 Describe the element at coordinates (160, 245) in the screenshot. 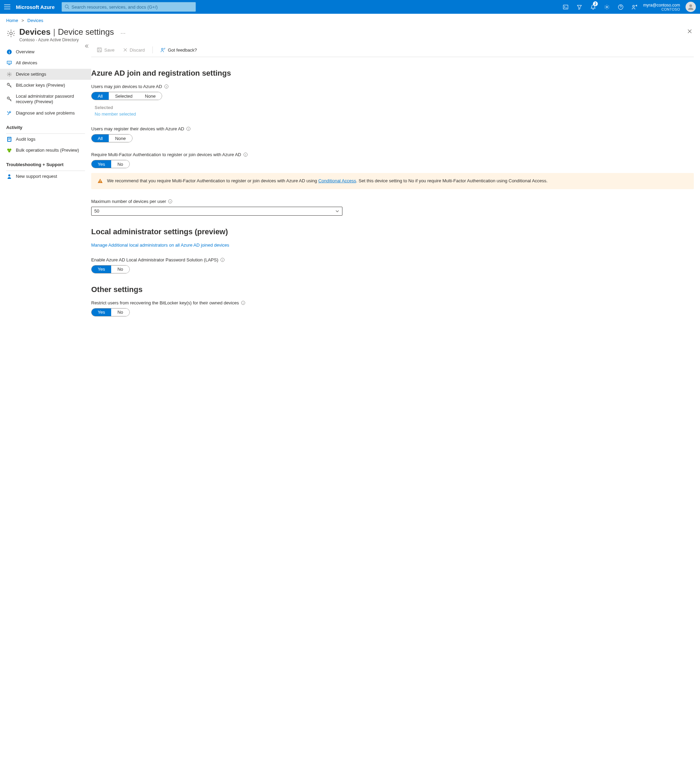

I see `manage-admins-link: Manage Additional local administrators o…` at that location.